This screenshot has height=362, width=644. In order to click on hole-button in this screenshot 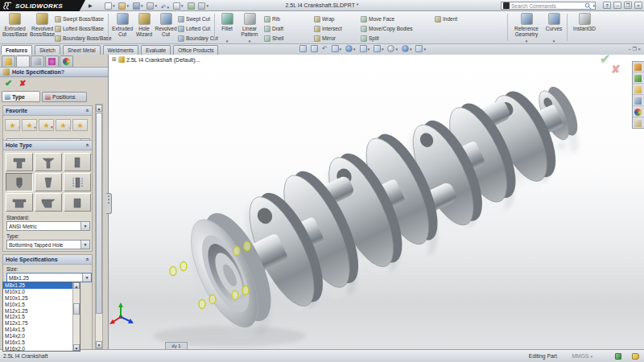, I will do `click(77, 162)`.